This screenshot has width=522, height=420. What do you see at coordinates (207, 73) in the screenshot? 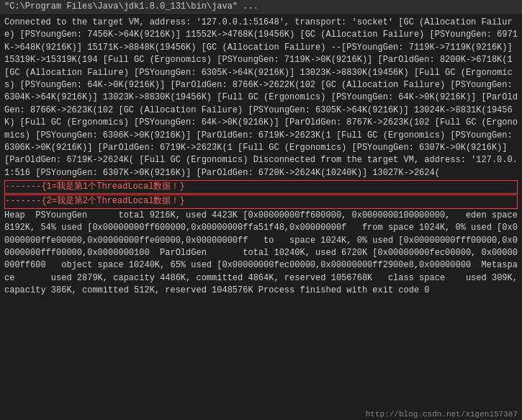
I see `console-line: [GC (Allocation Failure) [PSYoungGen: 63…` at bounding box center [207, 73].